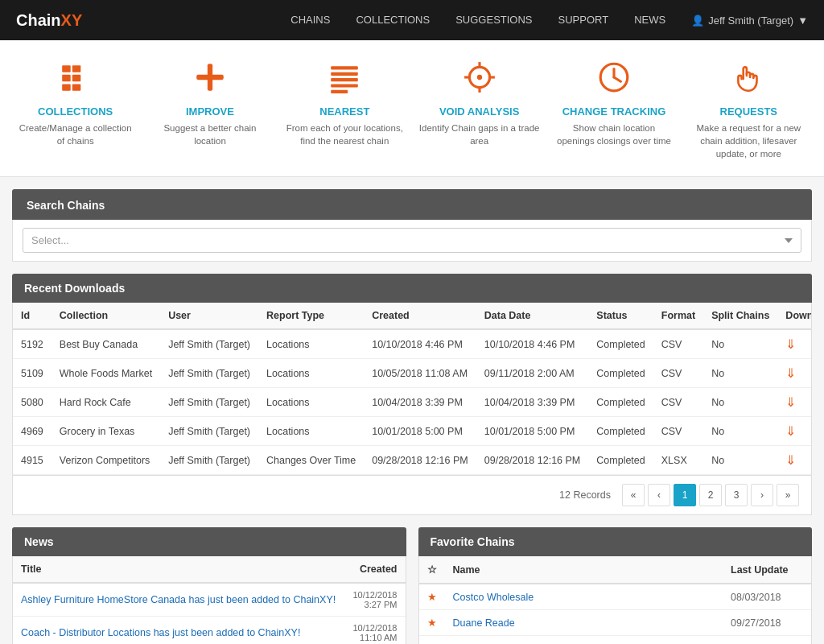 This screenshot has width=824, height=644. Describe the element at coordinates (584, 570) in the screenshot. I see `fav-col-name: Name` at that location.